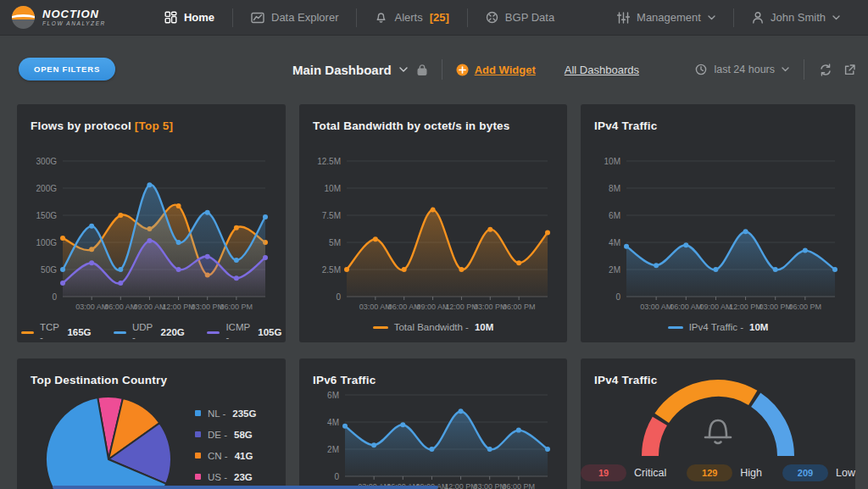 Image resolution: width=868 pixels, height=489 pixels. I want to click on brand-name: NOCTION, so click(75, 14).